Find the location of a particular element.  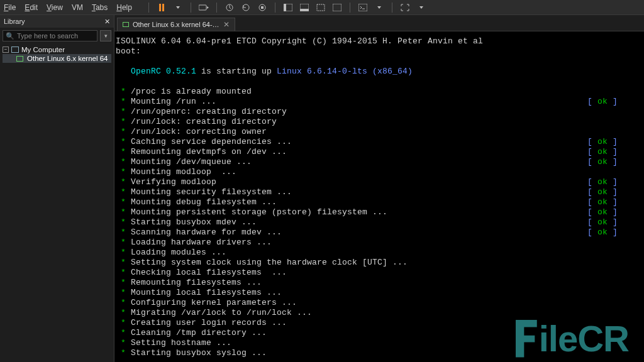

menu-tabs: Tabs is located at coordinates (99, 8).